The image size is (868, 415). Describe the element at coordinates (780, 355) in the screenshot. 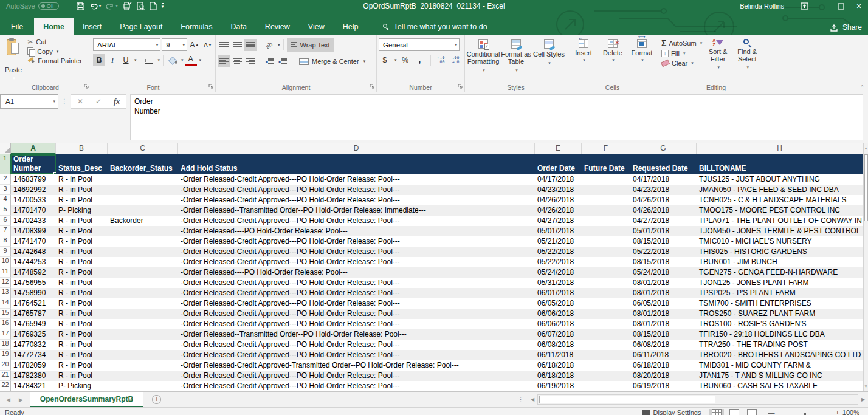

I see `cell-H19: TBRO020 - BROTHERS LANDSCAPING CO LTD` at that location.